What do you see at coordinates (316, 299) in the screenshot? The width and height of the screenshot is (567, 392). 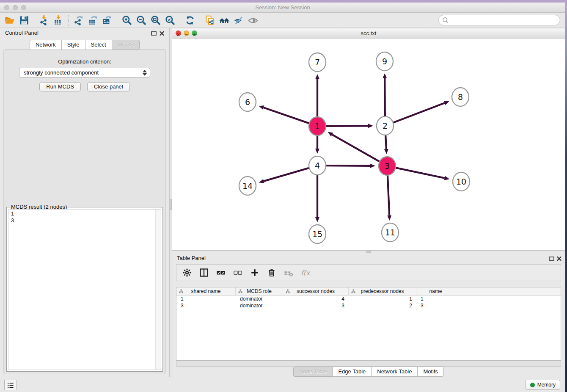 I see `cell-successor-nodes: 4` at bounding box center [316, 299].